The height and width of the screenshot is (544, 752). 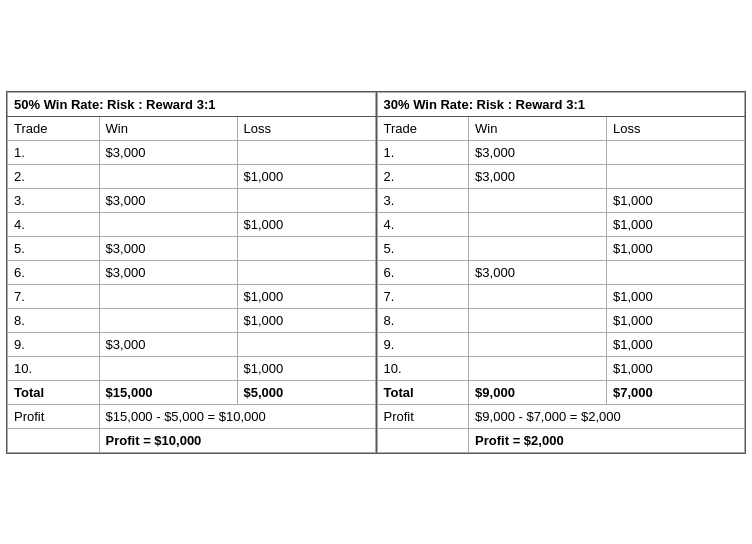 What do you see at coordinates (54, 392) in the screenshot?
I see `left-total-label: Total` at bounding box center [54, 392].